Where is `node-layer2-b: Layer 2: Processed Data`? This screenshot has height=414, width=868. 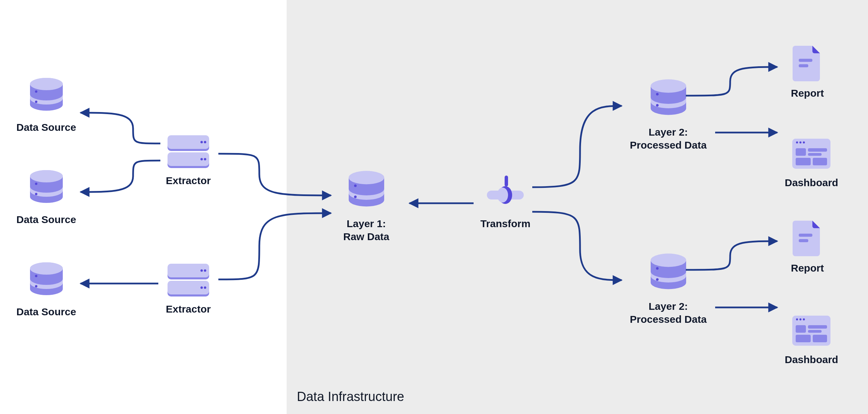 node-layer2-b: Layer 2: Processed Data is located at coordinates (668, 290).